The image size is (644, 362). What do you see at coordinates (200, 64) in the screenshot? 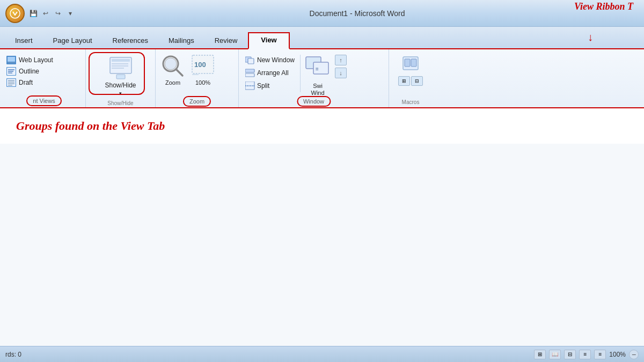
I see `svg-text: 100` at bounding box center [200, 64].